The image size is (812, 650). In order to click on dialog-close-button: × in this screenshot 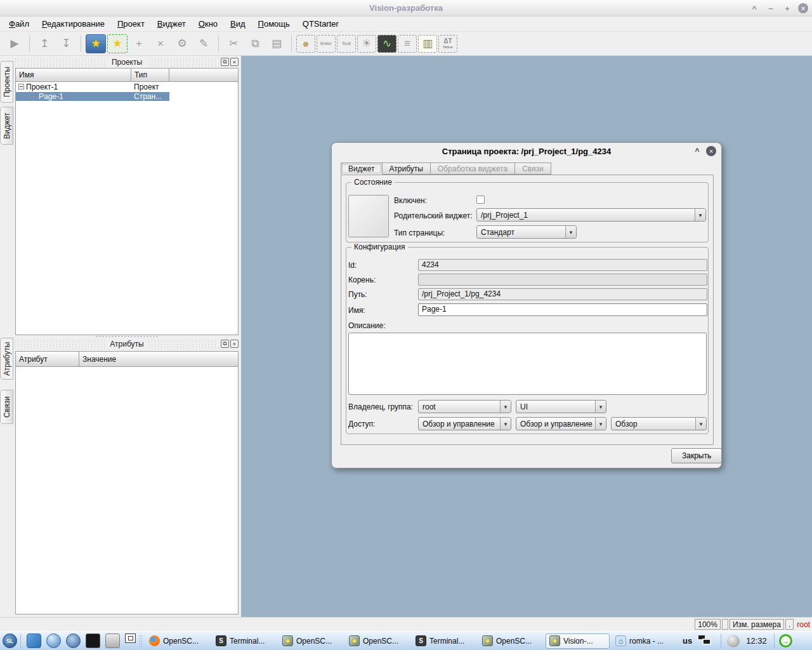, I will do `click(711, 151)`.